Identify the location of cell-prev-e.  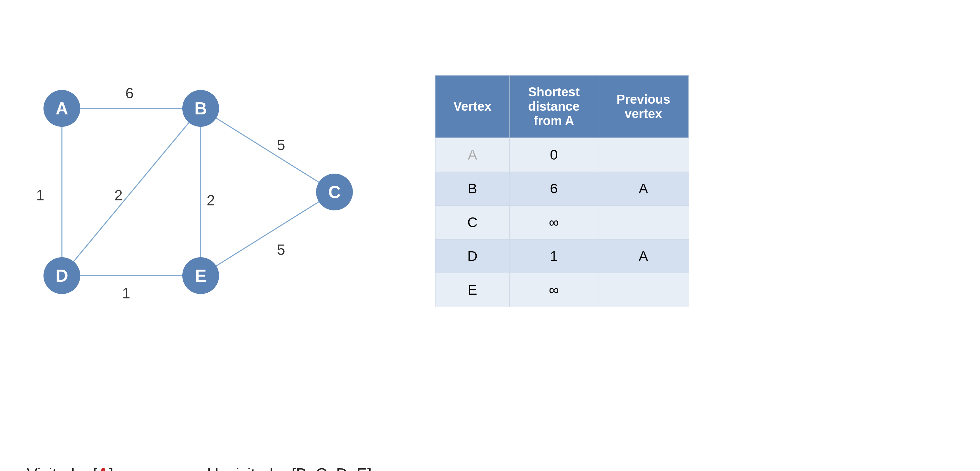
(643, 290).